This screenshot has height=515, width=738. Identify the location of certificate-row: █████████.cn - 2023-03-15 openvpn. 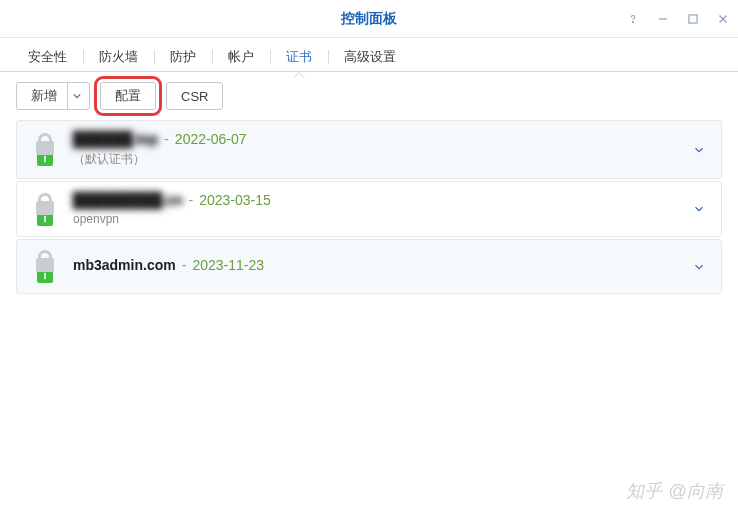
(369, 209).